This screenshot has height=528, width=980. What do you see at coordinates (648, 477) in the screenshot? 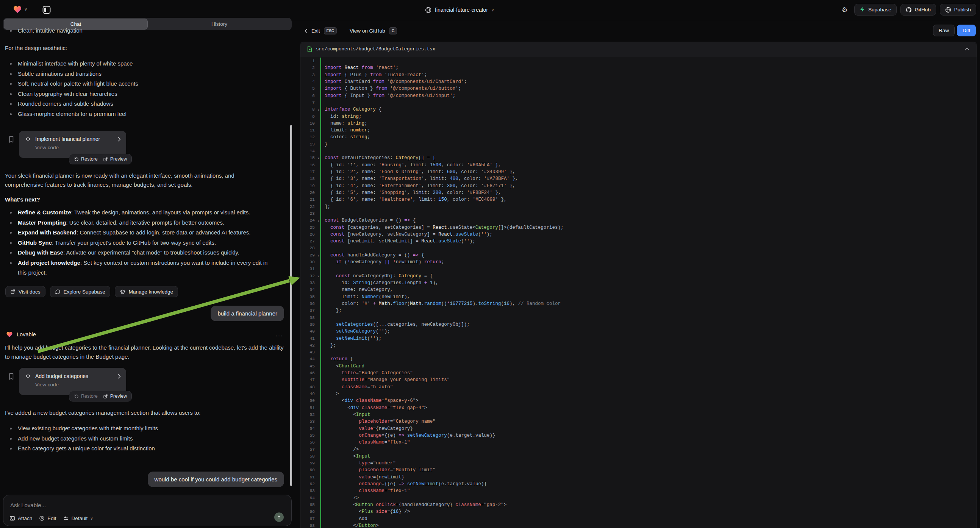
I see `code-text: value={newLimit}` at bounding box center [648, 477].